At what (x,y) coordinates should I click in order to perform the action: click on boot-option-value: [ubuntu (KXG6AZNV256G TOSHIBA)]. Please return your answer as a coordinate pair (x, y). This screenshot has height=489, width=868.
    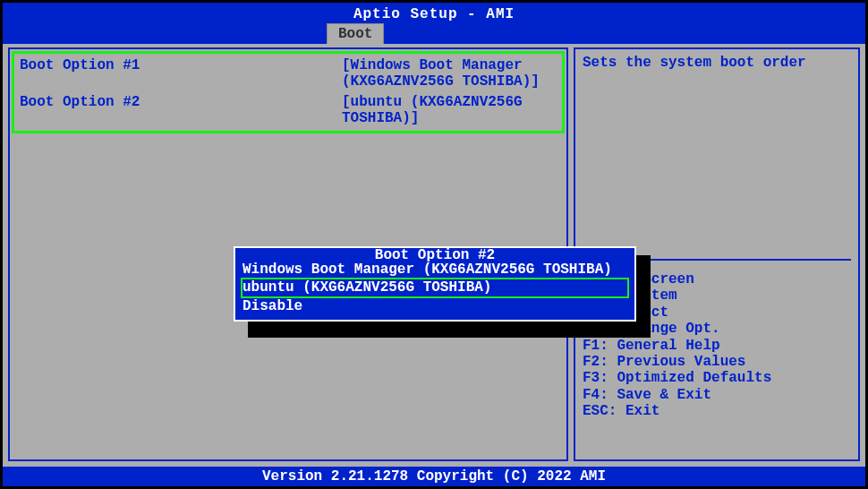
    Looking at the image, I should click on (449, 111).